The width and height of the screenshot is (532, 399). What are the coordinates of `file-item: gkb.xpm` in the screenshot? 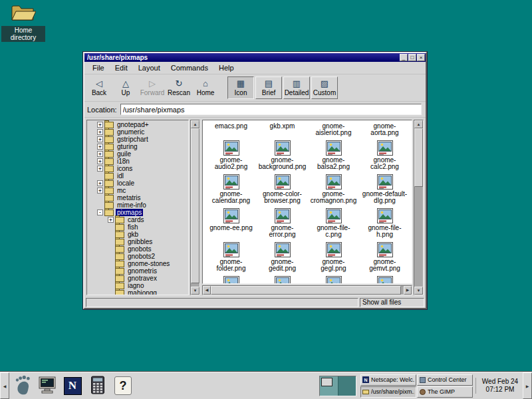 It's located at (283, 130).